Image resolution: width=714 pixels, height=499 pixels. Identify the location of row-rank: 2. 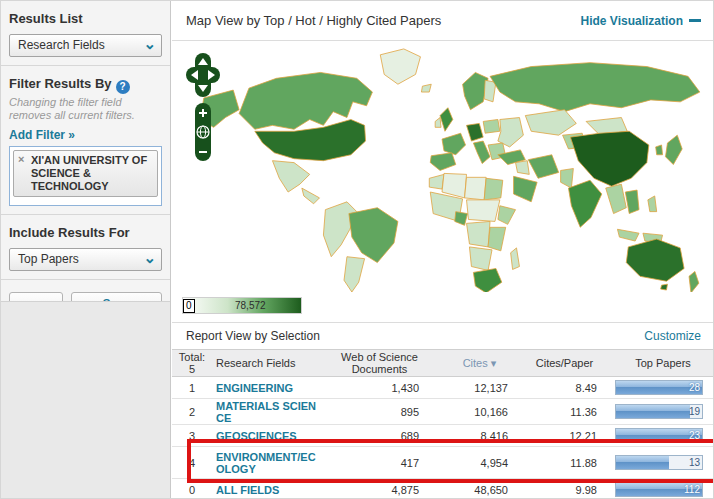
(192, 412).